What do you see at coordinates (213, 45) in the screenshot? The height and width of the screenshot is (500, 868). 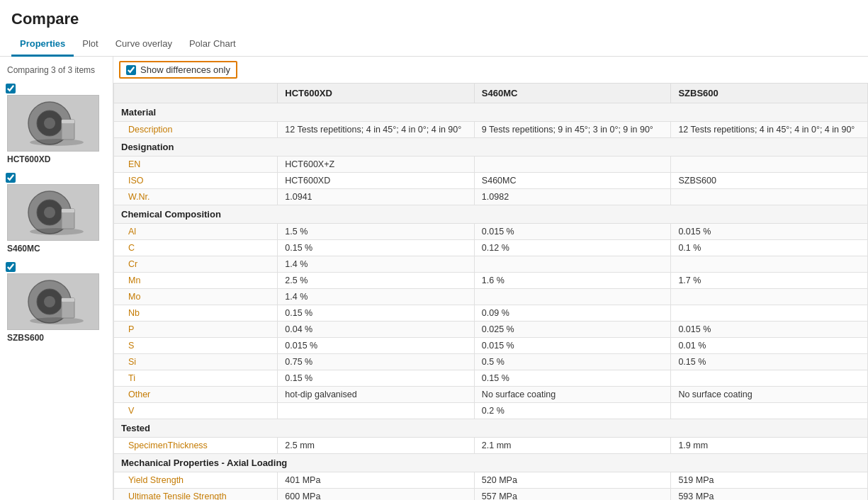 I see `tab-polar-chart: Polar Chart` at bounding box center [213, 45].